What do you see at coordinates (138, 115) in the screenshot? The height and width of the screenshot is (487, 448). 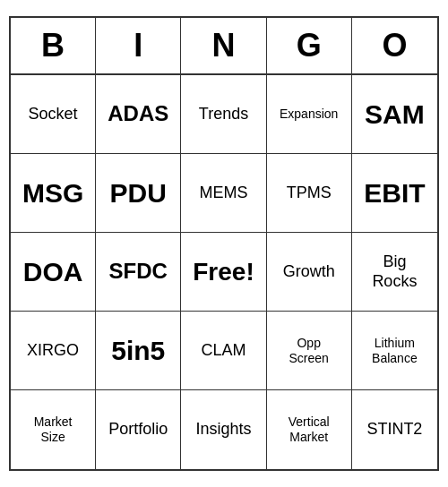 I see `cell-text: ADAS` at bounding box center [138, 115].